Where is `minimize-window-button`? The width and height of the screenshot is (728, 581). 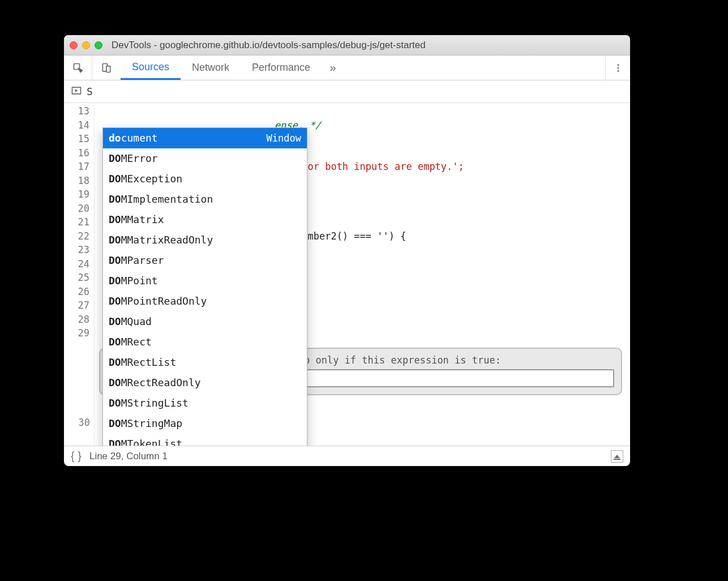 minimize-window-button is located at coordinates (86, 45).